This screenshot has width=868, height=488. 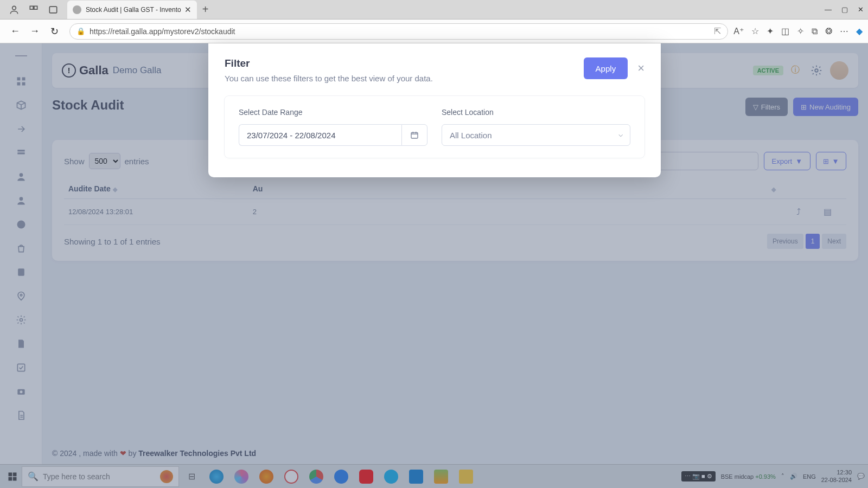 I want to click on open-external-icon: ⇱, so click(x=717, y=31).